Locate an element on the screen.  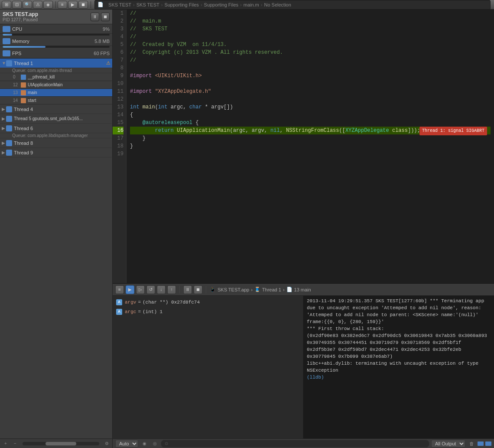
console-lldb: (lldb) is located at coordinates (399, 377).